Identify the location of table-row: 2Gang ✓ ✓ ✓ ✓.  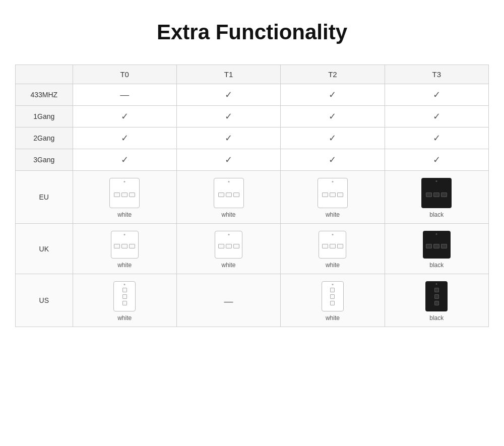
(252, 138).